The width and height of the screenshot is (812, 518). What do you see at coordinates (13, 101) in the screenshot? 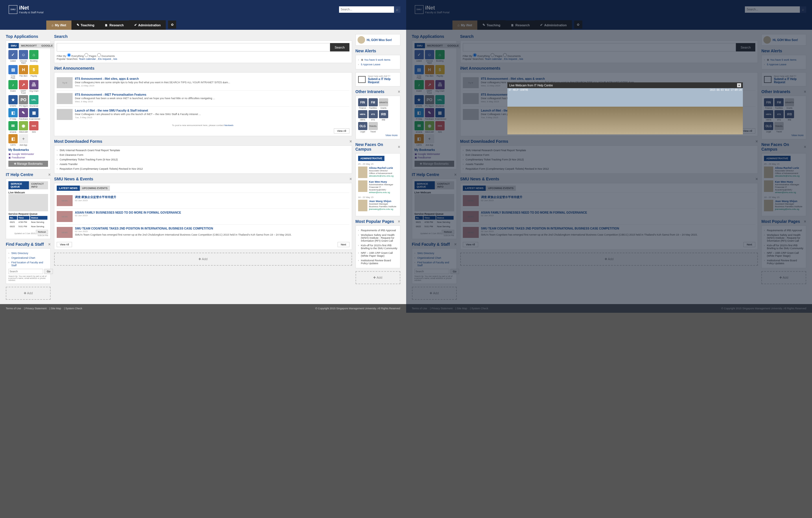
I see `app-stars: ★STARS` at bounding box center [13, 101].